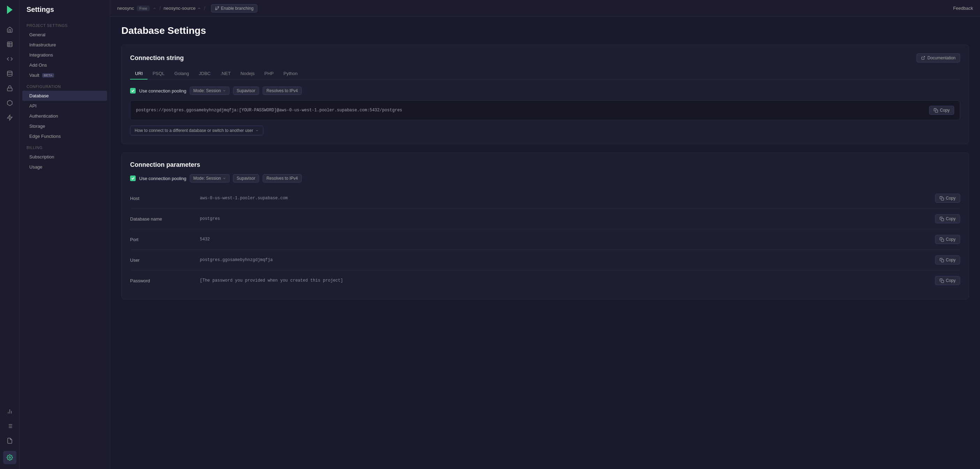 This screenshot has height=469, width=980. What do you see at coordinates (43, 45) in the screenshot?
I see `sidebar-item-label: Infrastructure` at bounding box center [43, 45].